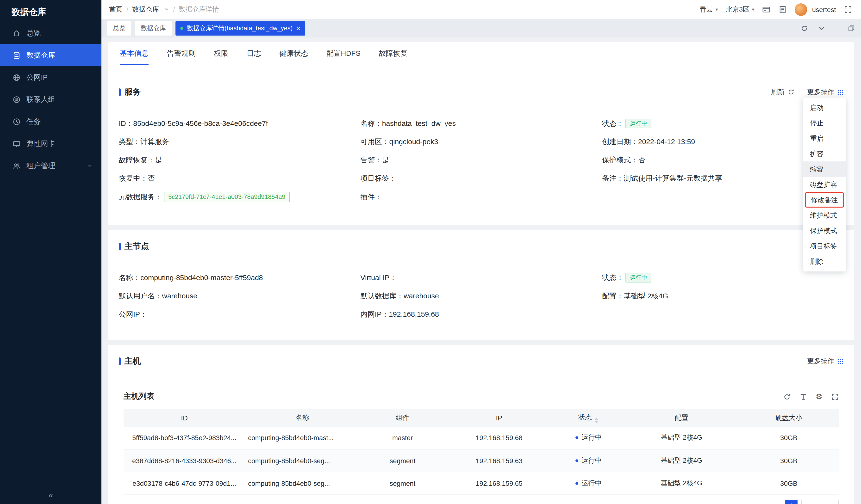 The height and width of the screenshot is (504, 861). What do you see at coordinates (848, 10) in the screenshot?
I see `fullscreen-icon` at bounding box center [848, 10].